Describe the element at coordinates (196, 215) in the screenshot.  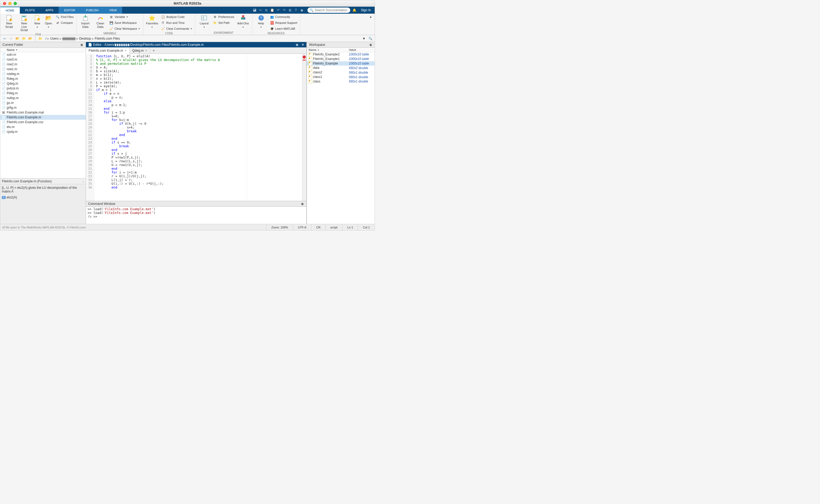
I see `command-window-body: >> load('FileInfo.com Example.mat') >> l…` at that location.